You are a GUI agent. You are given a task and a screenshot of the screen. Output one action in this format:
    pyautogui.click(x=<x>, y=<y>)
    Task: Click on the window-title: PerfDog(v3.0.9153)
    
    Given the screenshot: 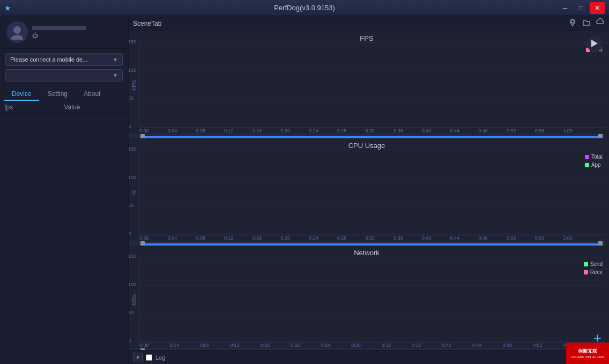 What is the action you would take?
    pyautogui.click(x=304, y=8)
    